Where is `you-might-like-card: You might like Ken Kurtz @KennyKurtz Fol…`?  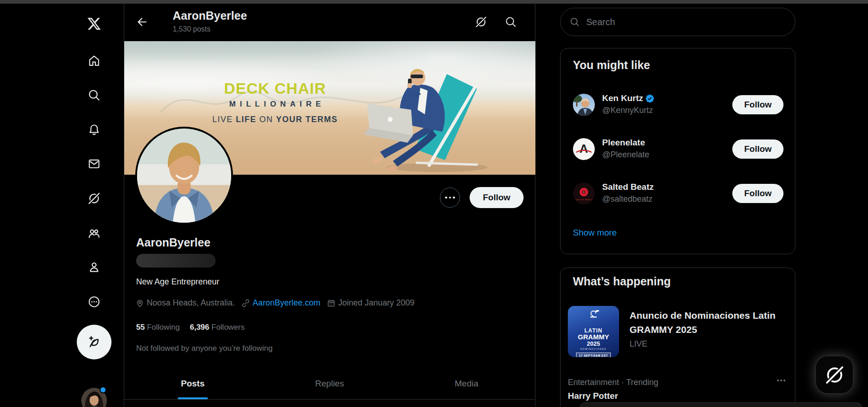 you-might-like-card: You might like Ken Kurtz @KennyKurtz Fol… is located at coordinates (678, 151).